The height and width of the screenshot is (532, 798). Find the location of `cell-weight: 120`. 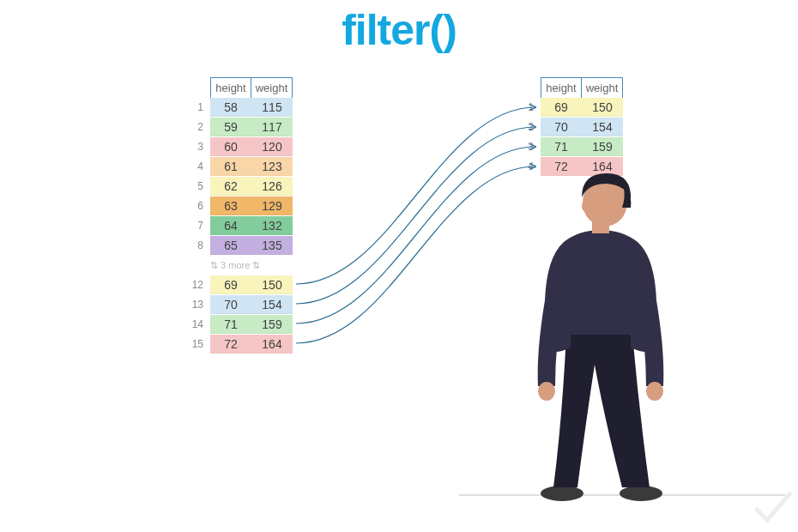

cell-weight: 120 is located at coordinates (272, 147).